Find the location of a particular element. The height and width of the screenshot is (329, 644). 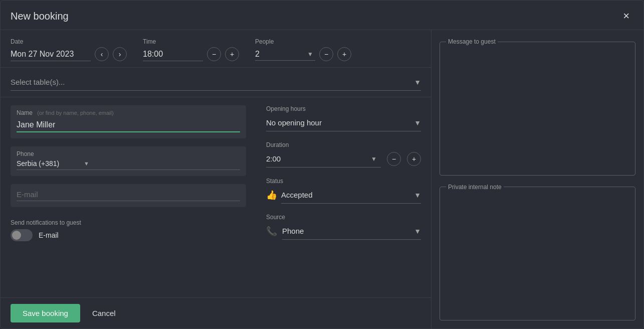

time-increment-button: + is located at coordinates (232, 54).